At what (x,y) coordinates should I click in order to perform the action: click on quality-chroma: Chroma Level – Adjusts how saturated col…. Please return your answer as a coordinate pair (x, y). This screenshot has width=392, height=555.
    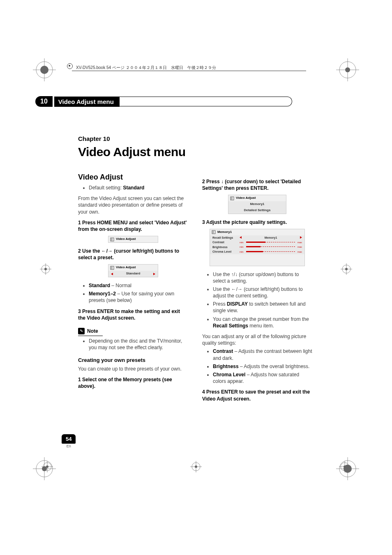
    Looking at the image, I should click on (263, 378).